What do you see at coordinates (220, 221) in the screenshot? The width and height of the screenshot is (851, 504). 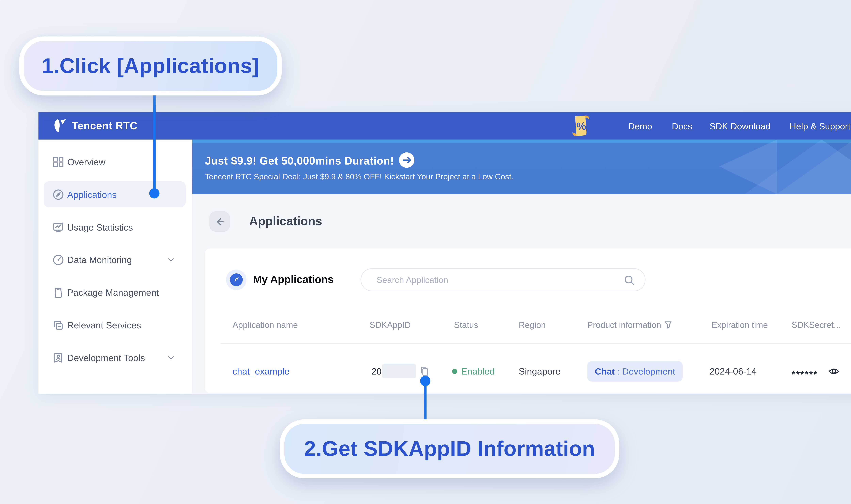 I see `arrow-left-icon` at bounding box center [220, 221].